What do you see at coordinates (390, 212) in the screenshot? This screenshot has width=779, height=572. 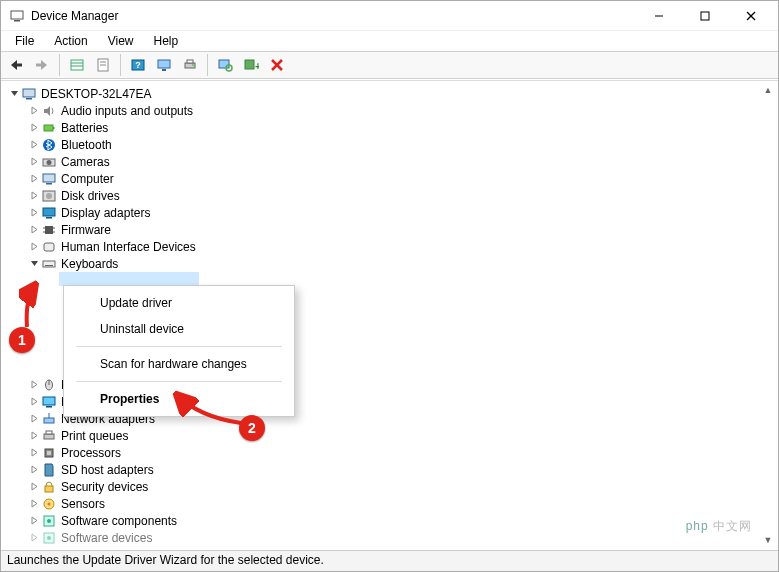 I see `tree-node: Display adapters` at bounding box center [390, 212].